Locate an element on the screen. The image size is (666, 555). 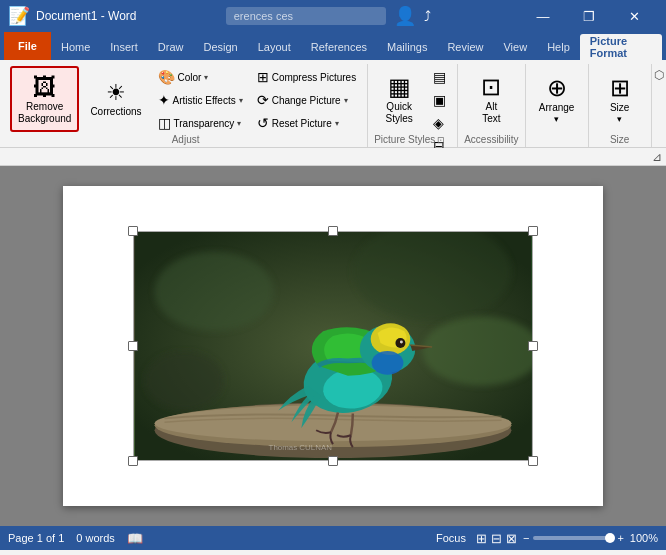
color-icon: 🎨 is located at coordinates (166, 77).